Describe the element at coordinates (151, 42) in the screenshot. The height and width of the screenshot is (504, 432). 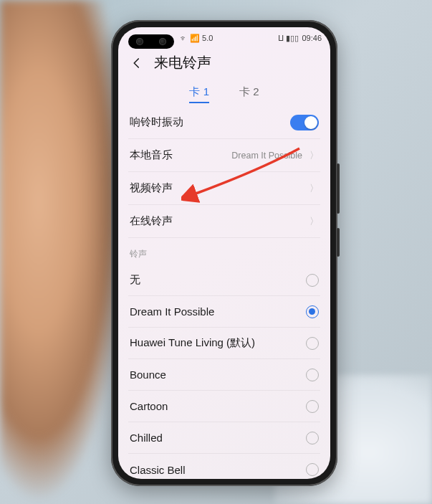
I see `camera-cutout` at that location.